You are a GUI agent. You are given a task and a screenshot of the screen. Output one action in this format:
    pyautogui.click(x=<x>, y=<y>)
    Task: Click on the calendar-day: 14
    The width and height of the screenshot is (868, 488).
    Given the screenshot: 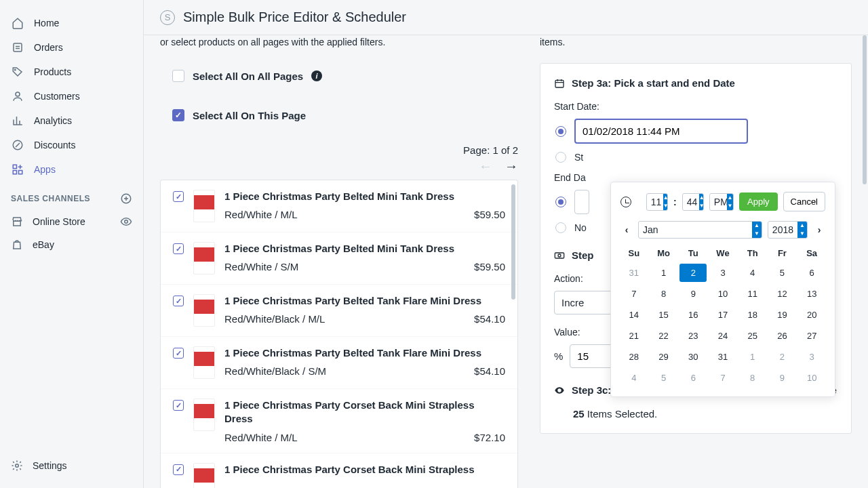 What is the action you would take?
    pyautogui.click(x=634, y=314)
    